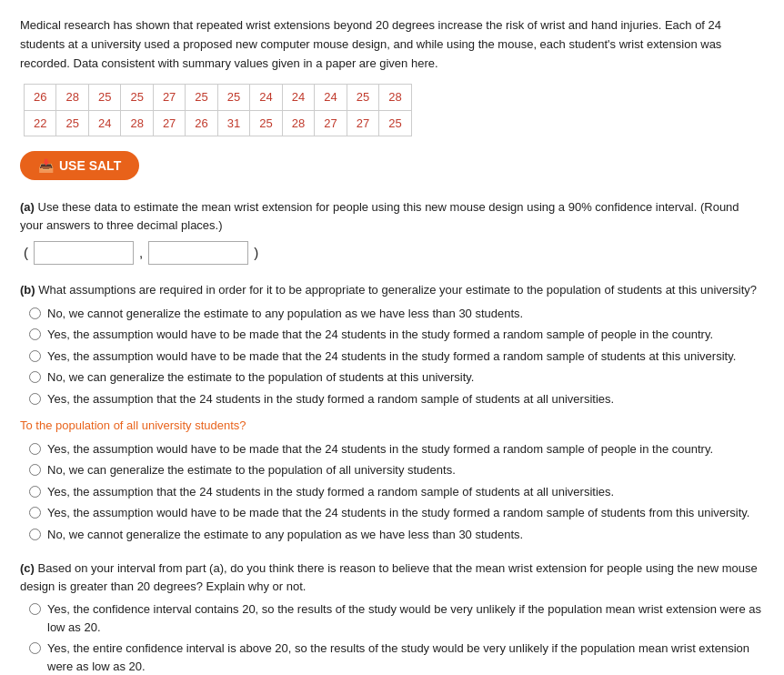 The width and height of the screenshot is (784, 675). What do you see at coordinates (406, 657) in the screenshot?
I see `part-c-option-text: Yes, the entire confidence interval is a…` at bounding box center [406, 657].